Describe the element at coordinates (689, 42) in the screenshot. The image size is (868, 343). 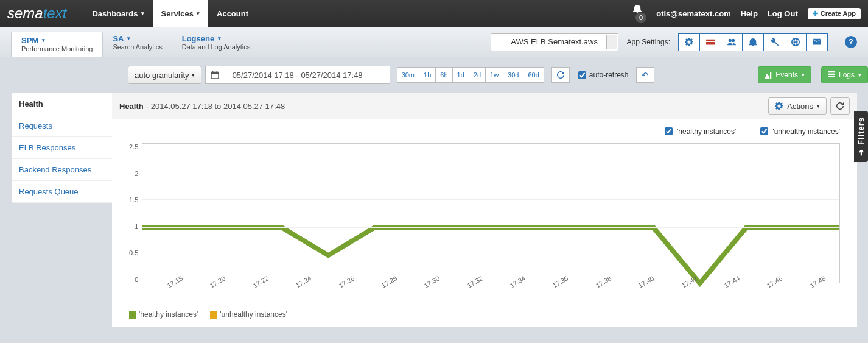
I see `app-setting-gear` at that location.